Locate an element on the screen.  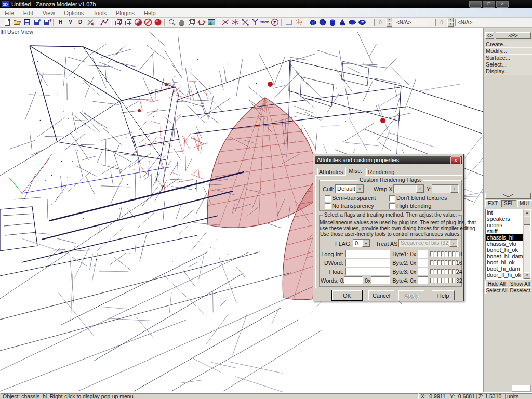
list-item-bonet_hi_ok: bonet_hi_ok is located at coordinates (505, 250).